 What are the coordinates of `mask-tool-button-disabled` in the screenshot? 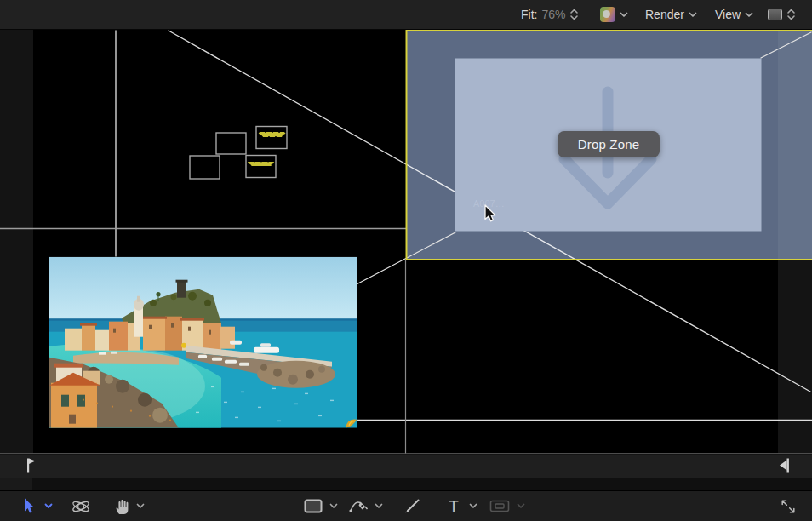 It's located at (500, 506).